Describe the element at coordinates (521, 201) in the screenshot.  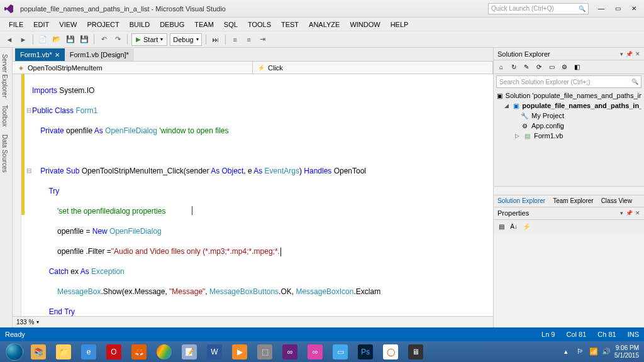
I see `tab-solution-explorer: Solution Explorer` at that location.